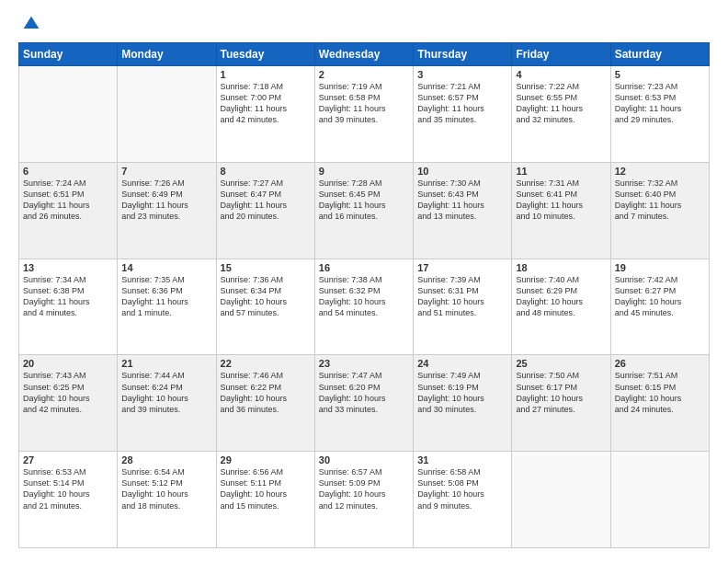  I want to click on calendar-cell: 9Sunrise: 7:28 AM Sunset: 6:45 PM Daylig…, so click(364, 210).